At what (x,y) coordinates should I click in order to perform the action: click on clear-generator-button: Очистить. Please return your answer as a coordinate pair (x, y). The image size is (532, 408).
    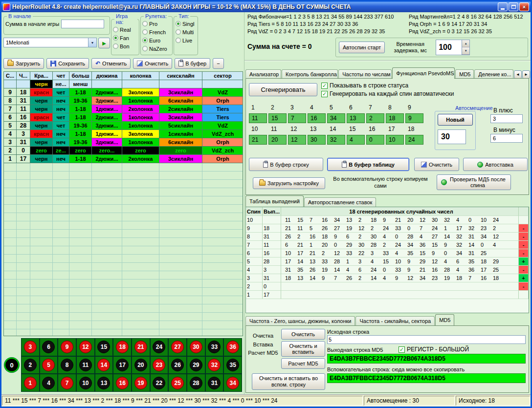
    Looking at the image, I should click on (437, 164).